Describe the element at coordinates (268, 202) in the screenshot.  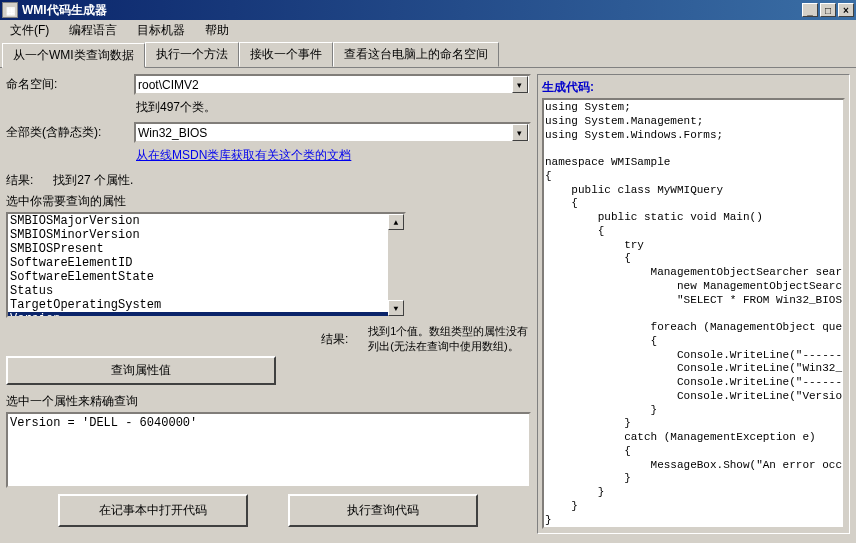
I see `select-props-label: 选中你需要查询的属性` at that location.